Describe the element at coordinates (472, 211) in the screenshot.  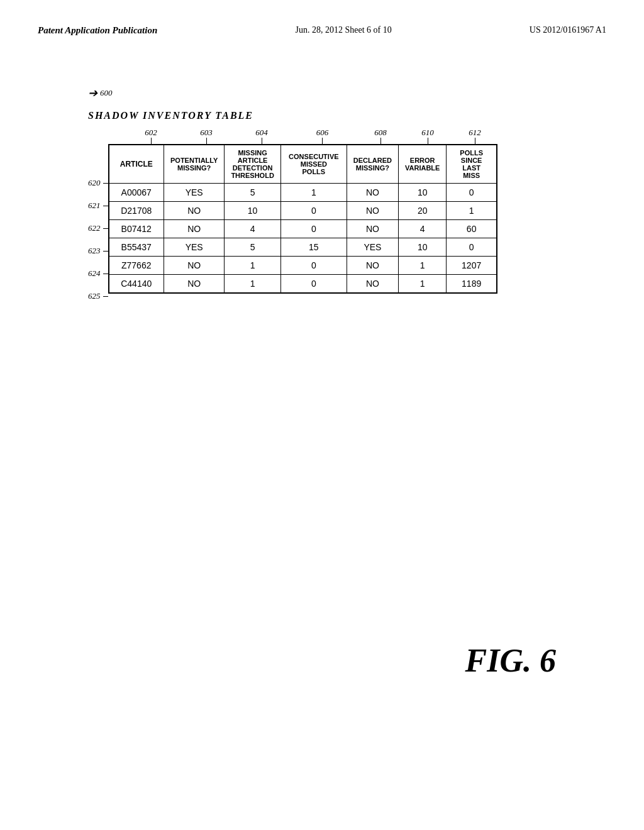
I see `cell-polls-1: 1` at that location.